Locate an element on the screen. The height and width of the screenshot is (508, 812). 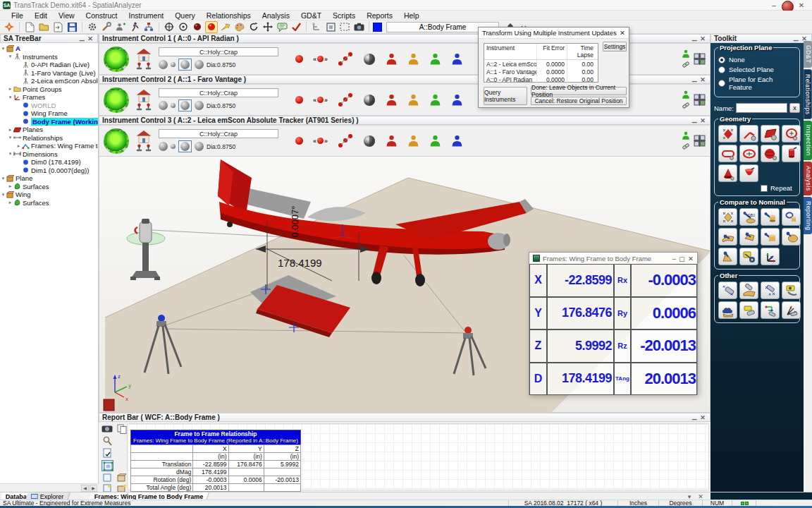
tree-item-collection-wing: ▾Wing is located at coordinates (49, 195).